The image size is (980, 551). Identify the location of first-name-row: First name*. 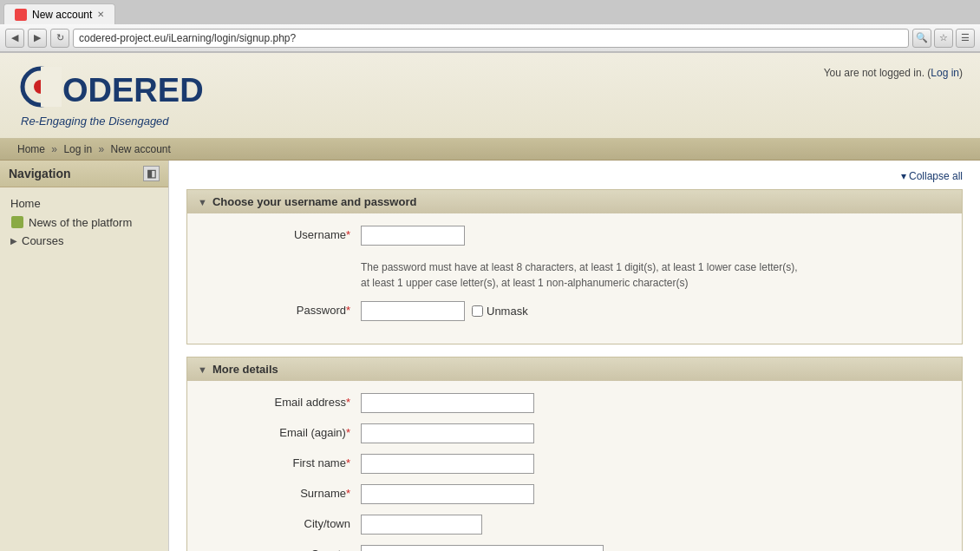
(574, 463).